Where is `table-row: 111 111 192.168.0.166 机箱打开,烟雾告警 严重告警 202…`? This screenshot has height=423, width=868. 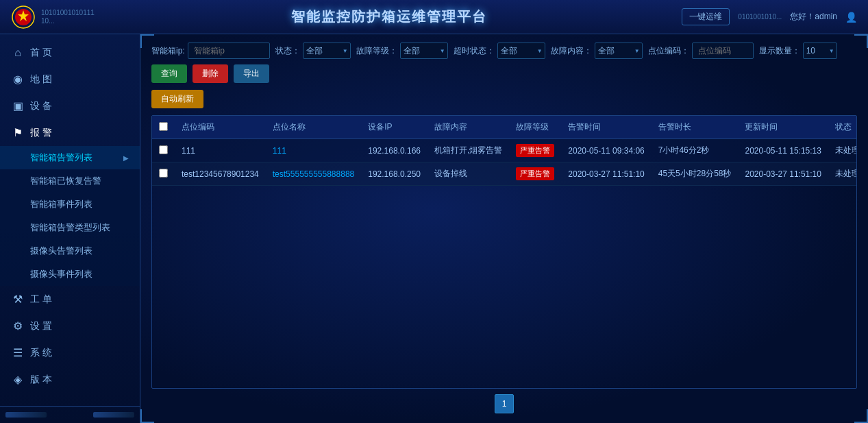
table-row: 111 111 192.168.0.166 机箱打开,烟雾告警 严重告警 202… is located at coordinates (504, 151).